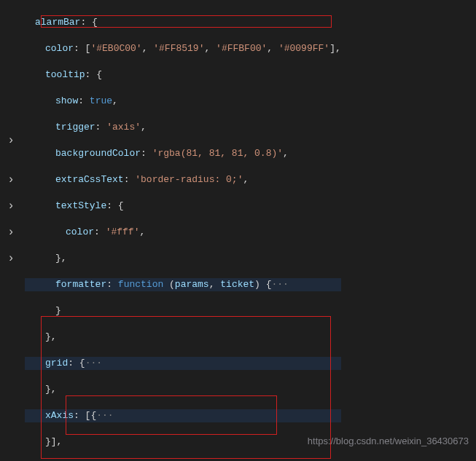  Describe the element at coordinates (183, 127) in the screenshot. I see `code-line: trigger: 'axis',` at that location.